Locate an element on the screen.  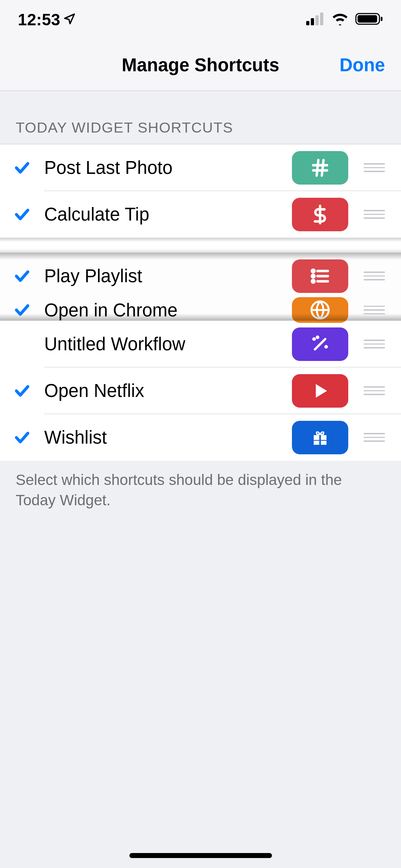
list-icon is located at coordinates (320, 276).